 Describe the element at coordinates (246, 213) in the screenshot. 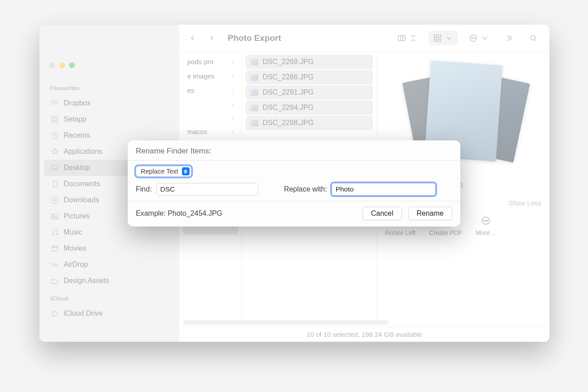

I see `example-text: Example: Photo_2454.JPG` at that location.